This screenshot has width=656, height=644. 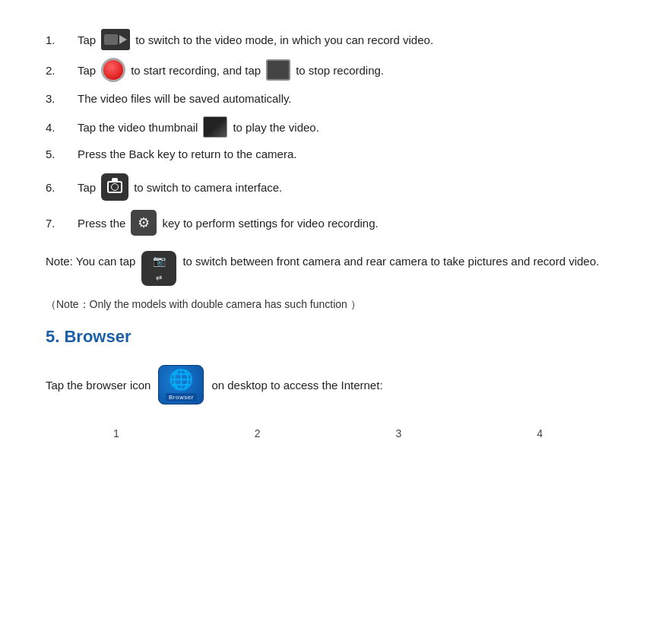 What do you see at coordinates (185, 99) in the screenshot?
I see `item-text-3: The video files will be saved automatica…` at bounding box center [185, 99].